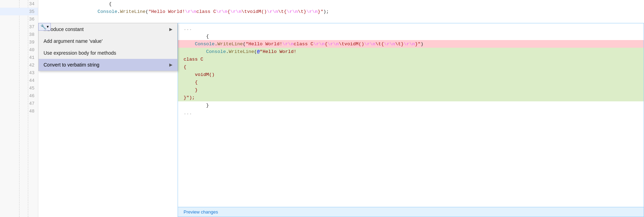 This screenshot has height=217, width=644. I want to click on line-number-42: 42, so click(19, 65).